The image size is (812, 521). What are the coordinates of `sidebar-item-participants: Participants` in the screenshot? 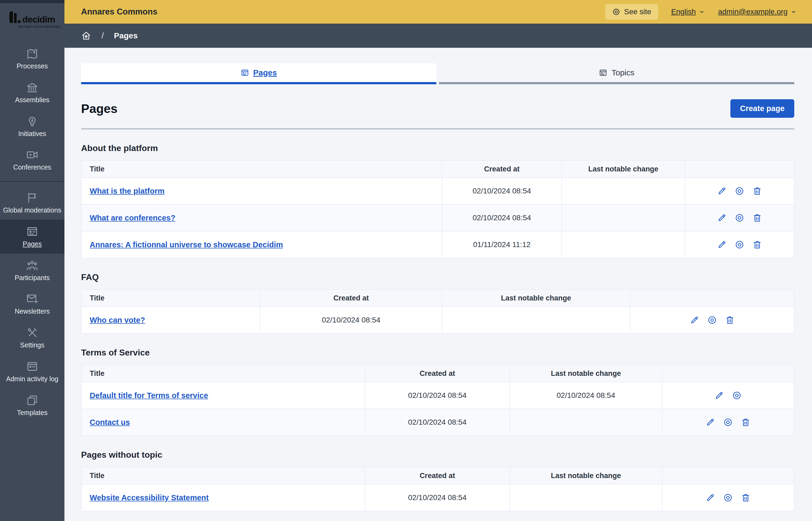 It's located at (32, 270).